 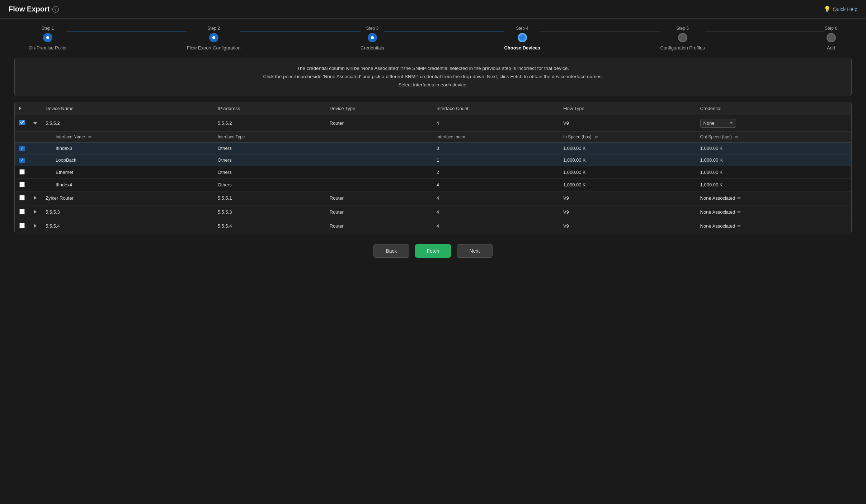 What do you see at coordinates (379, 226) in the screenshot?
I see `device-4-type: Router` at bounding box center [379, 226].